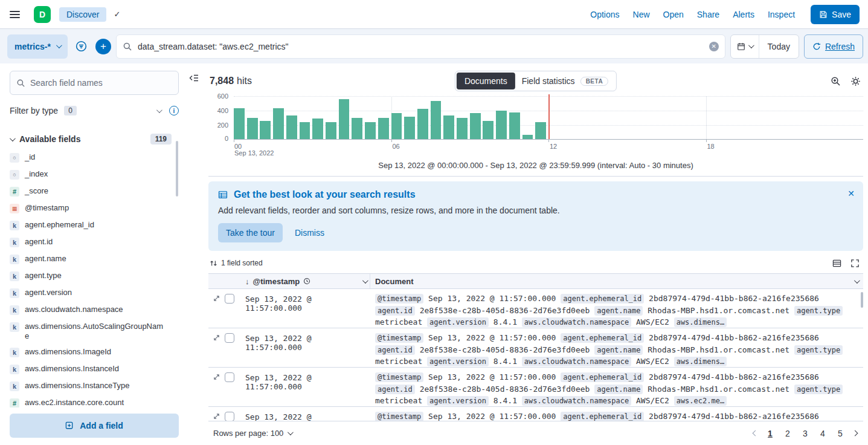 The width and height of the screenshot is (868, 445). Describe the element at coordinates (823, 434) in the screenshot. I see `page-button-4: 4` at that location.